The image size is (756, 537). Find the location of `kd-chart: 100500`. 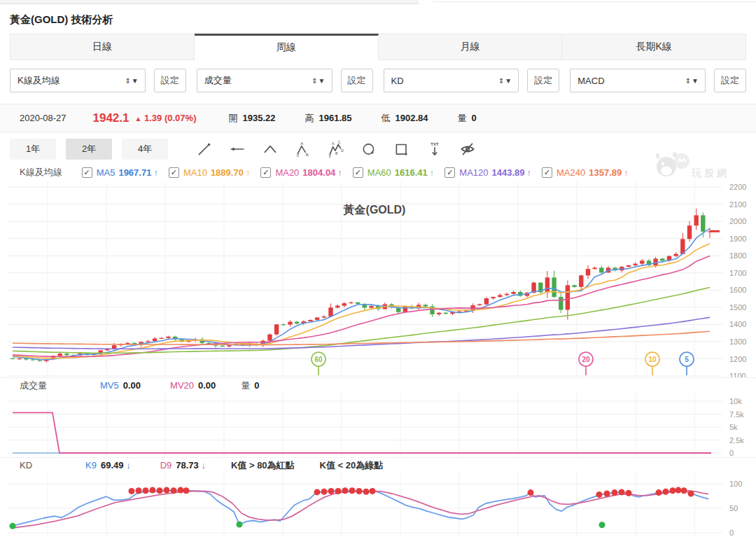

kd-chart: 100500 is located at coordinates (378, 505).